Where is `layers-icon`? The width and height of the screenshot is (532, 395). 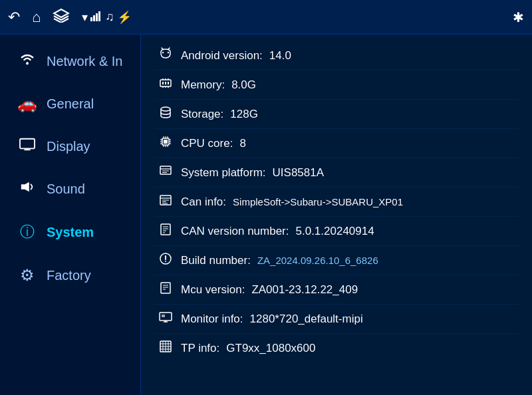 layers-icon is located at coordinates (61, 17).